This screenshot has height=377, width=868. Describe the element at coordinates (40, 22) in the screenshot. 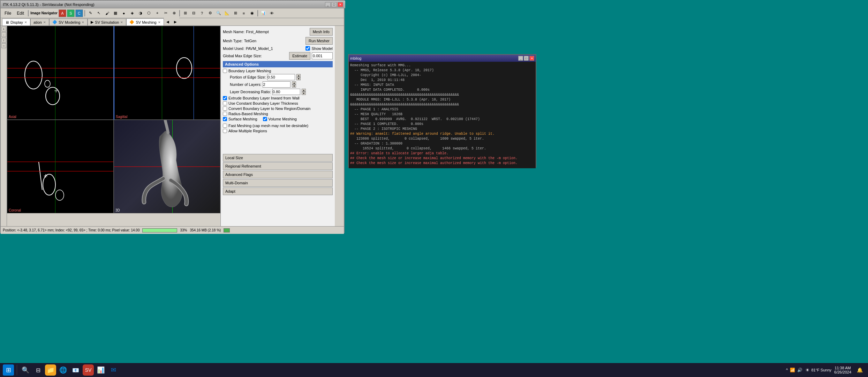

I see `tab-ation: ation ✕` at that location.